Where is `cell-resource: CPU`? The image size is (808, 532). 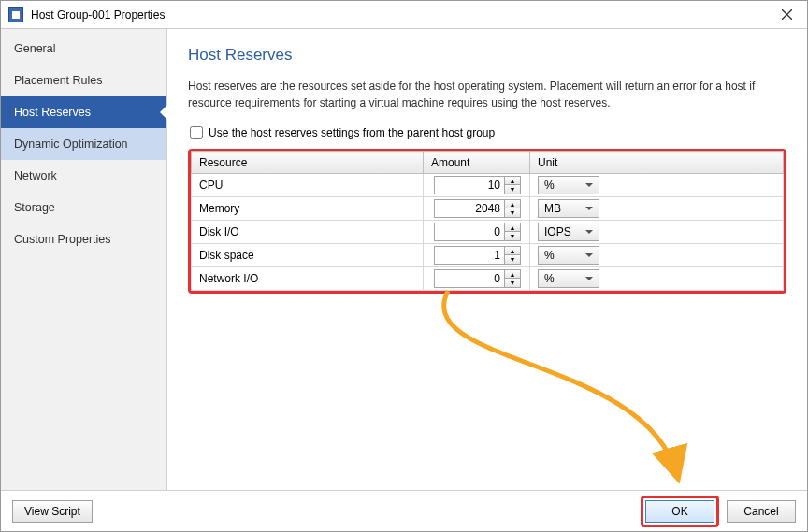 cell-resource: CPU is located at coordinates (308, 185).